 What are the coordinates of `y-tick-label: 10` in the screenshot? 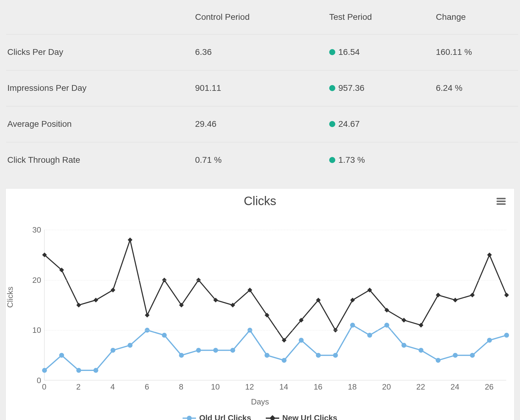 It's located at (32, 330).